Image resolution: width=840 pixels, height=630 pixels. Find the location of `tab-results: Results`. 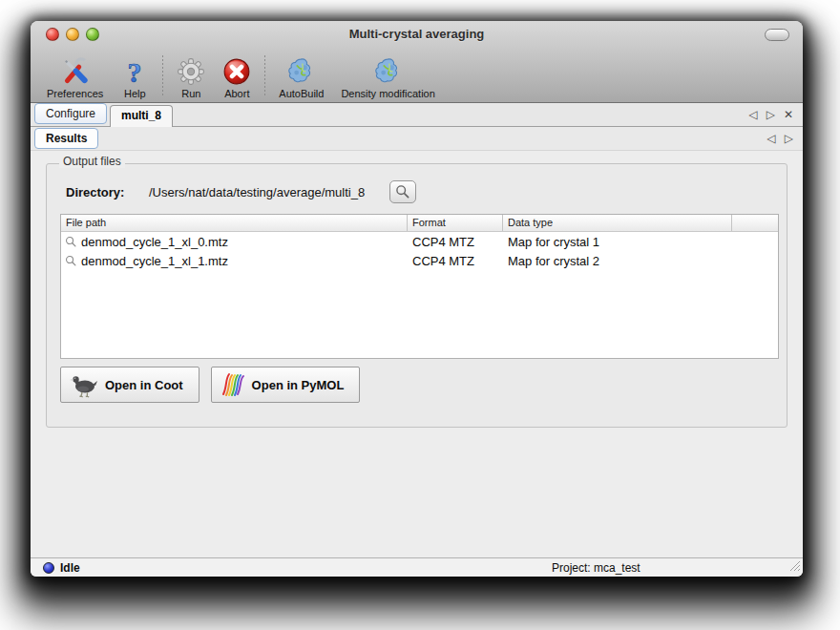

tab-results: Results is located at coordinates (67, 138).